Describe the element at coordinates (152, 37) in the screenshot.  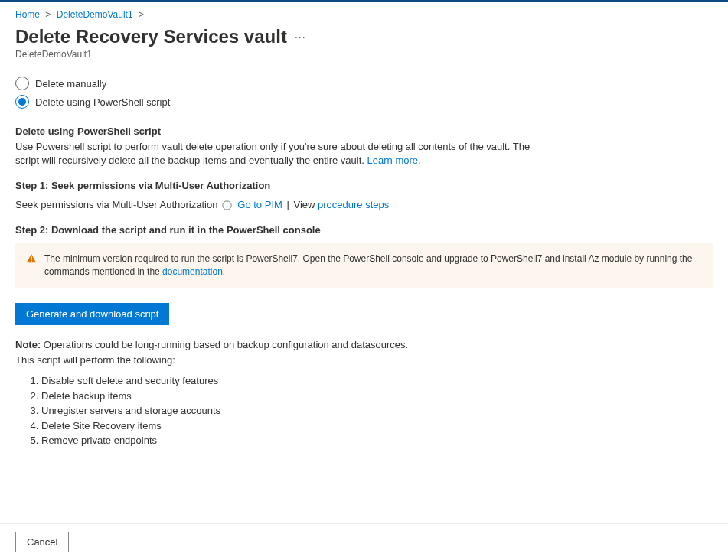
I see `page-title: Delete Recovery Services vault` at that location.